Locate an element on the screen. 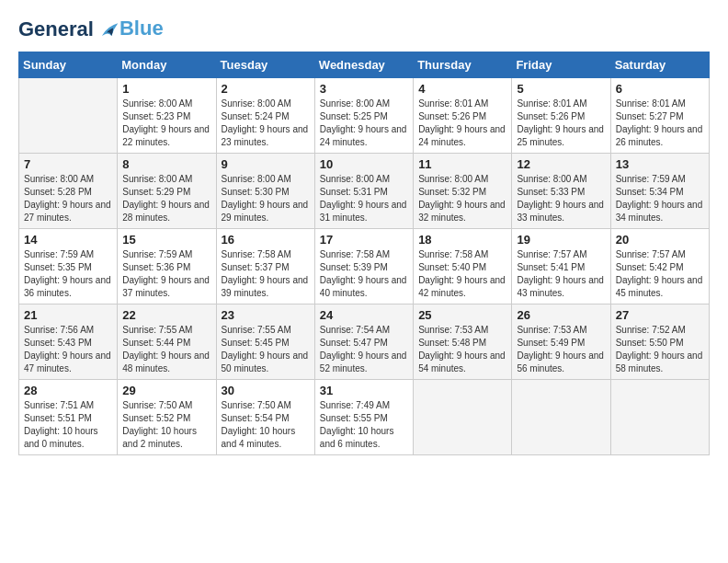 The height and width of the screenshot is (563, 728). logo-text-general: General is located at coordinates (56, 29).